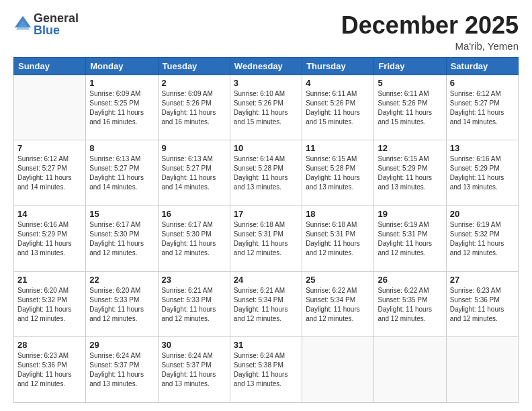 This screenshot has height=411, width=532. I want to click on logo-icon, so click(23, 24).